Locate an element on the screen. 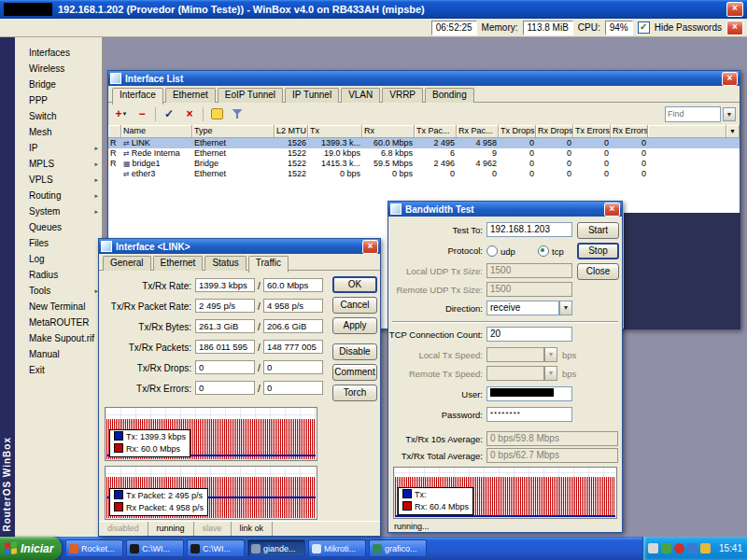 The image size is (747, 560). sidebar-item-new-terminal: New Terminal is located at coordinates (58, 306).